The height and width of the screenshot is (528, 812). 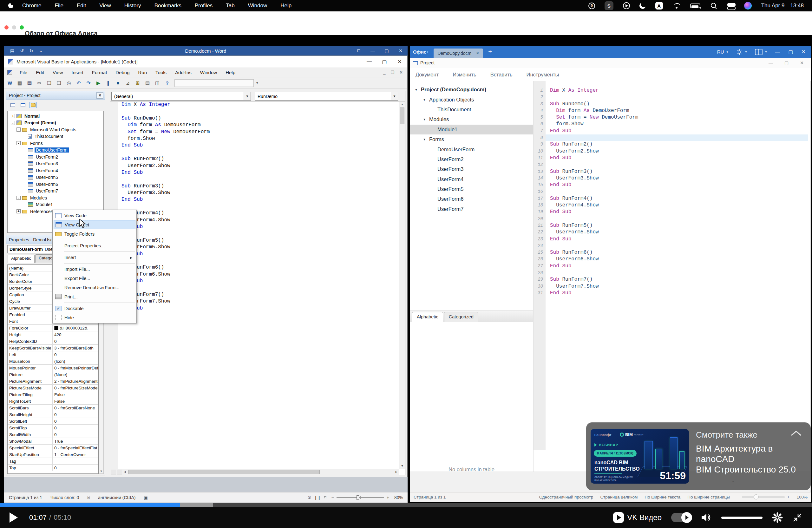 I want to click on office-tree-item: ▾ Project (DemoCopy.docm), so click(x=472, y=89).